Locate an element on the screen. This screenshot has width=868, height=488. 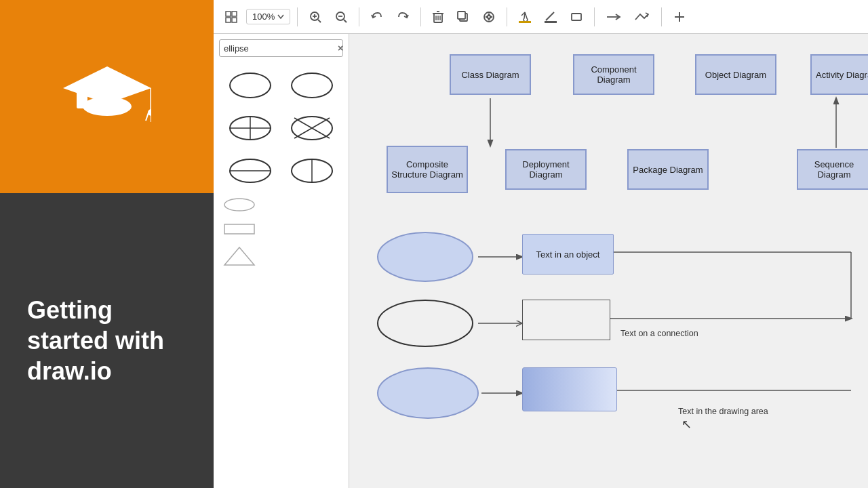
deployment-diagram-label: Deployment Diagram is located at coordinates (546, 169).